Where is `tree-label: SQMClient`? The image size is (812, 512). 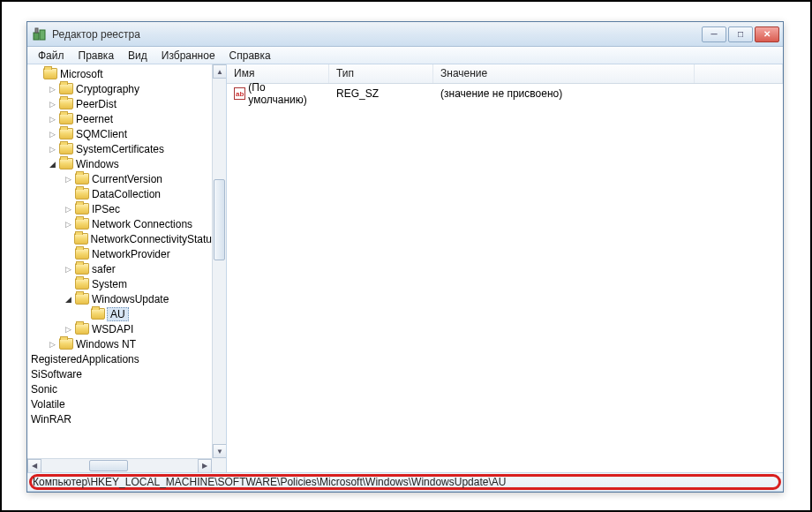
tree-label: SQMClient is located at coordinates (102, 134).